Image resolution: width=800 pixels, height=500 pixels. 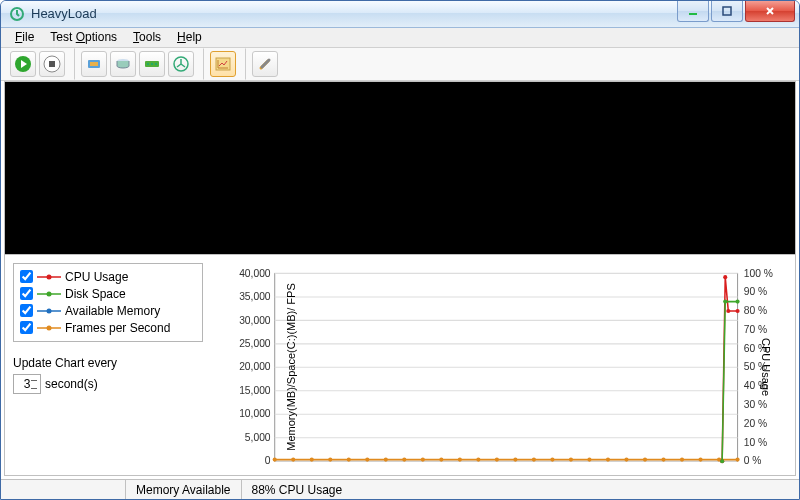 I want to click on svg-text: 30,000, so click(x=255, y=320).